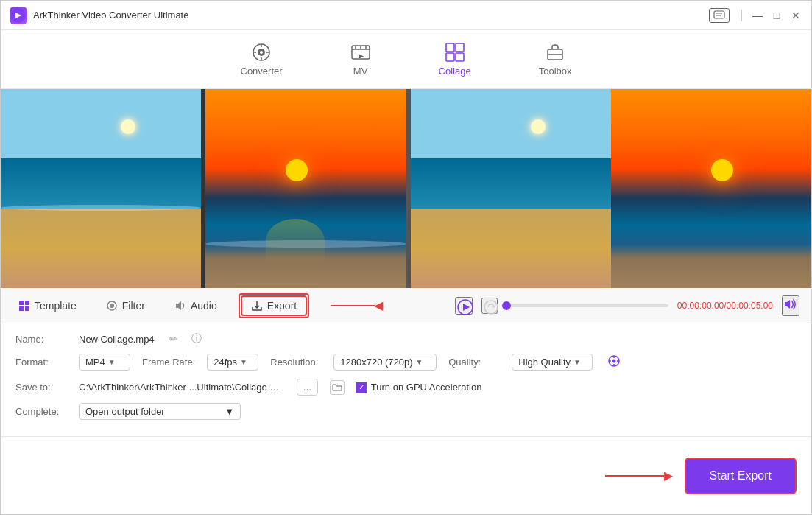 The width and height of the screenshot is (812, 515). Describe the element at coordinates (41, 388) in the screenshot. I see `save-to-label: Save to:` at that location.